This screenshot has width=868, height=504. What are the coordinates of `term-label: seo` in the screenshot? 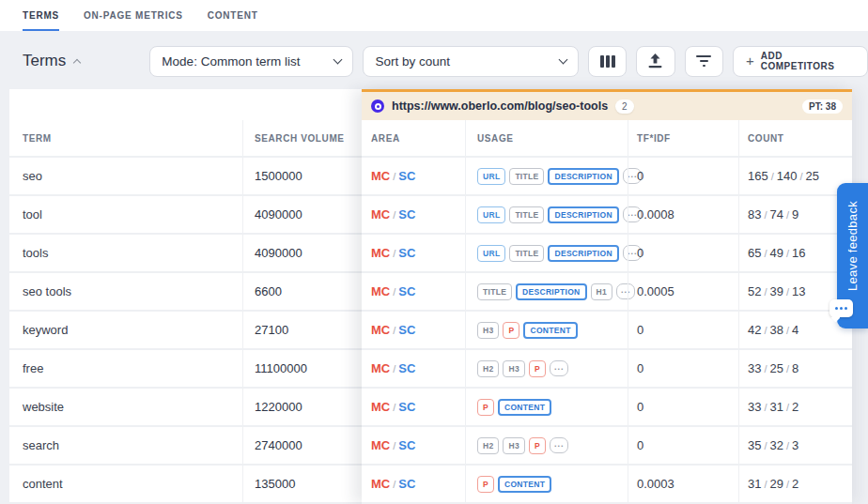 It's located at (32, 176).